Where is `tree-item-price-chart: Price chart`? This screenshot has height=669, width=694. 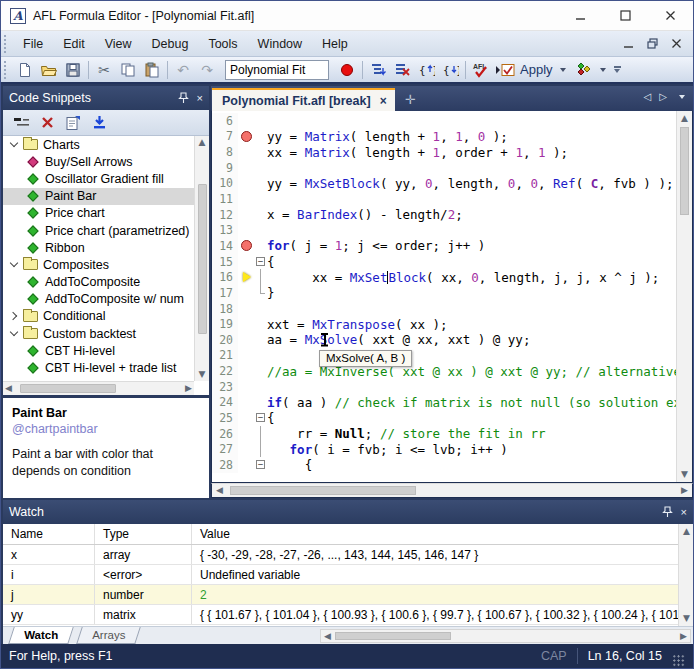 tree-item-price-chart: Price chart is located at coordinates (98, 214).